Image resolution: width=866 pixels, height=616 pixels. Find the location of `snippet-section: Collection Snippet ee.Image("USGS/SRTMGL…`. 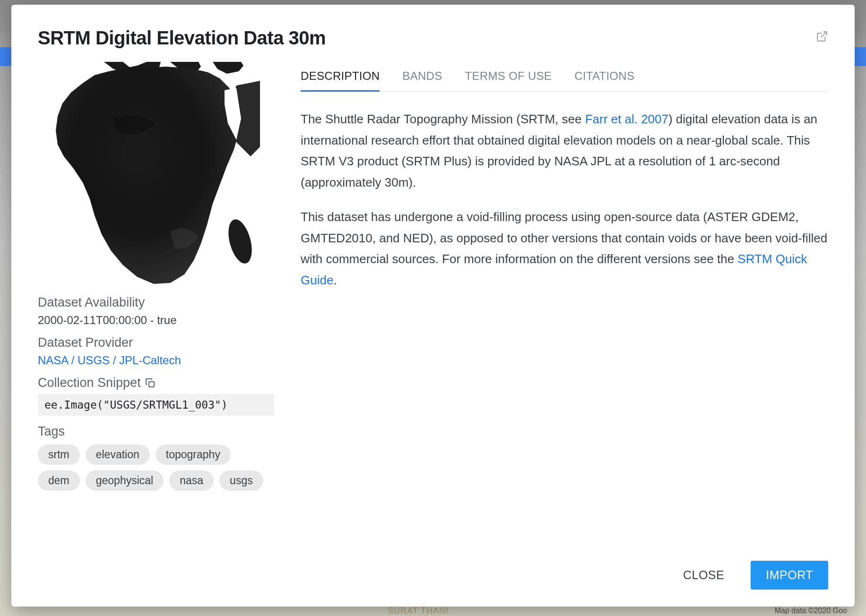

snippet-section: Collection Snippet ee.Image("USGS/SRTMGL… is located at coordinates (156, 396).